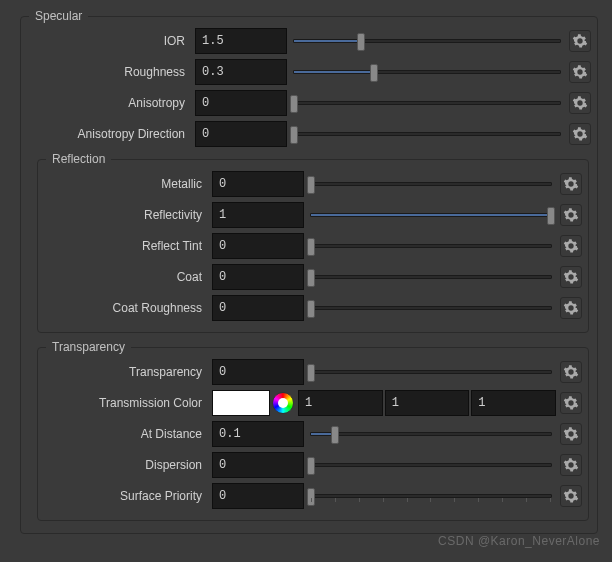 The image size is (612, 562). What do you see at coordinates (111, 72) in the screenshot?
I see `label-roughness: Roughness` at bounding box center [111, 72].